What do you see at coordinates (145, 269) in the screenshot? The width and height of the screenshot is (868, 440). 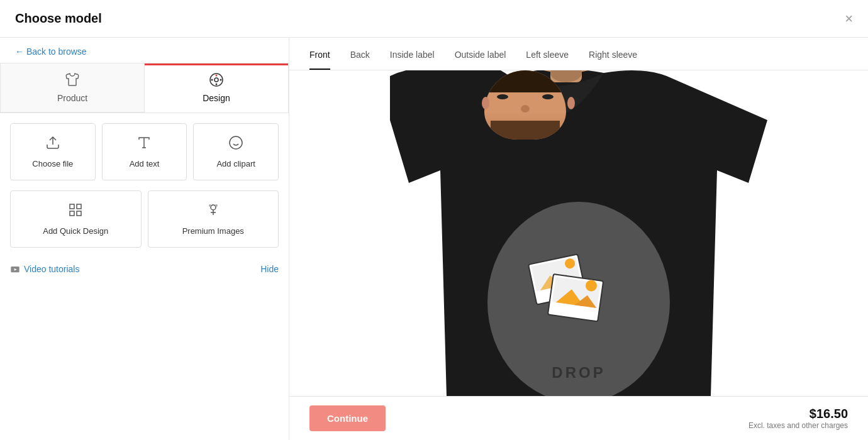 I see `video-tutorials-row: Video tutorials Hide` at bounding box center [145, 269].